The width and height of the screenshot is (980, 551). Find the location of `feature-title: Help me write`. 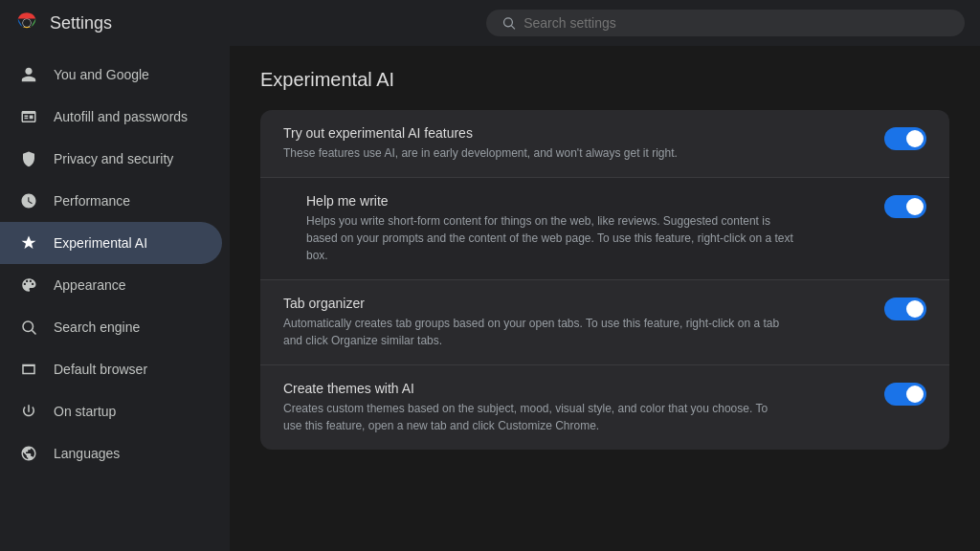

feature-title: Help me write is located at coordinates (588, 201).